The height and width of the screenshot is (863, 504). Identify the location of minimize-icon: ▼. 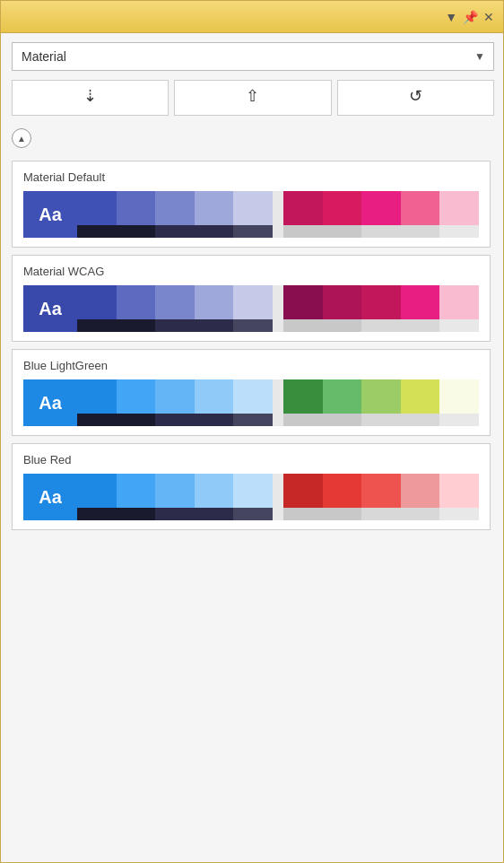
(451, 17).